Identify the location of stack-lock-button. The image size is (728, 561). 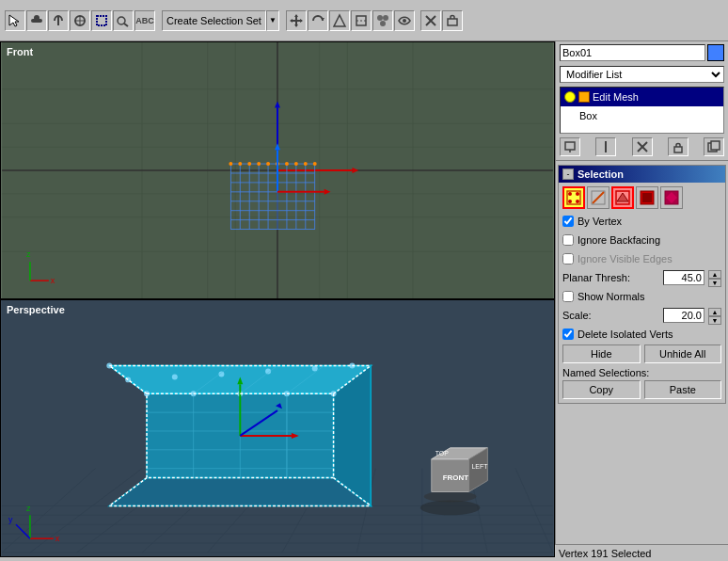
(678, 147).